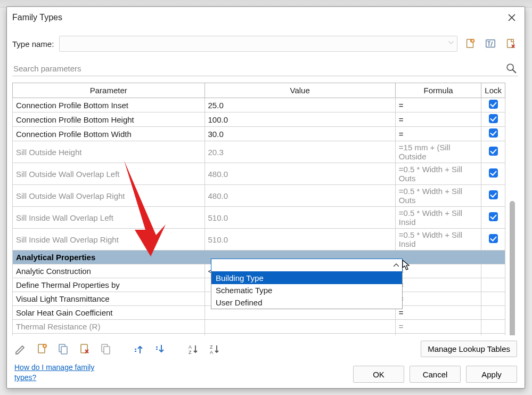 This screenshot has height=395, width=532. What do you see at coordinates (60, 373) in the screenshot?
I see `help-link: How do I manage family types?` at bounding box center [60, 373].